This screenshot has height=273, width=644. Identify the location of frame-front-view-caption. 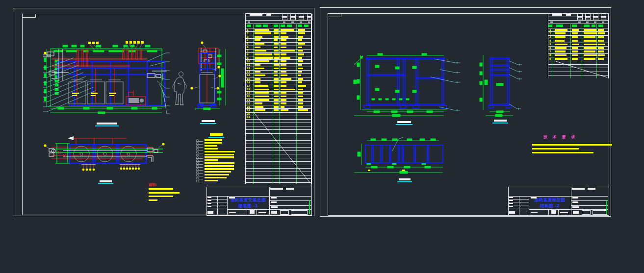
(404, 122).